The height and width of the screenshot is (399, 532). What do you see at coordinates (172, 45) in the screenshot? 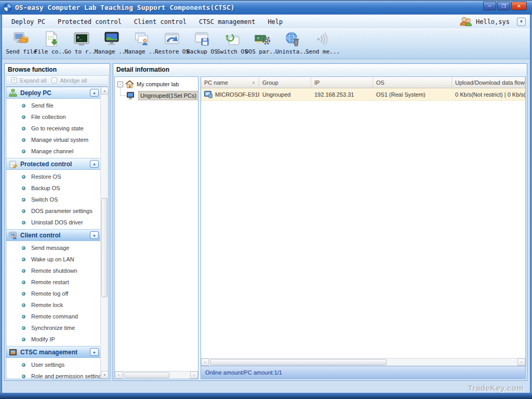
I see `toolbar-restore-os: Restore OS` at bounding box center [172, 45].